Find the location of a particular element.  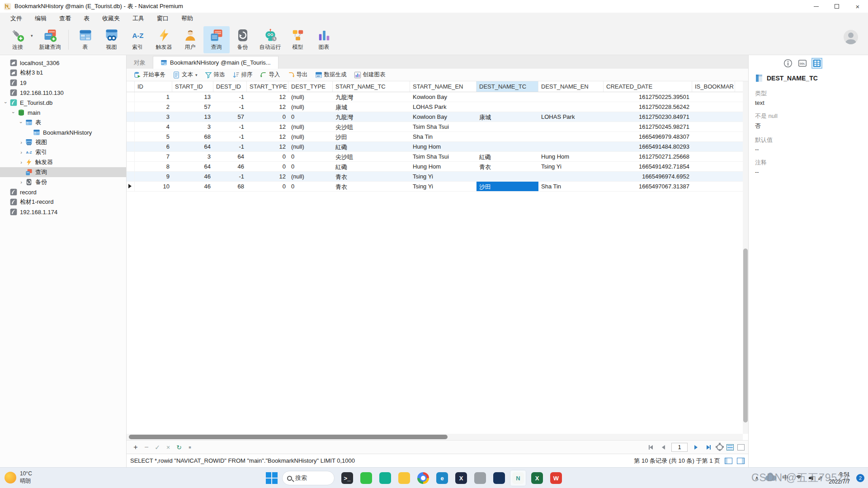

table-cell: 康城 is located at coordinates (507, 117).